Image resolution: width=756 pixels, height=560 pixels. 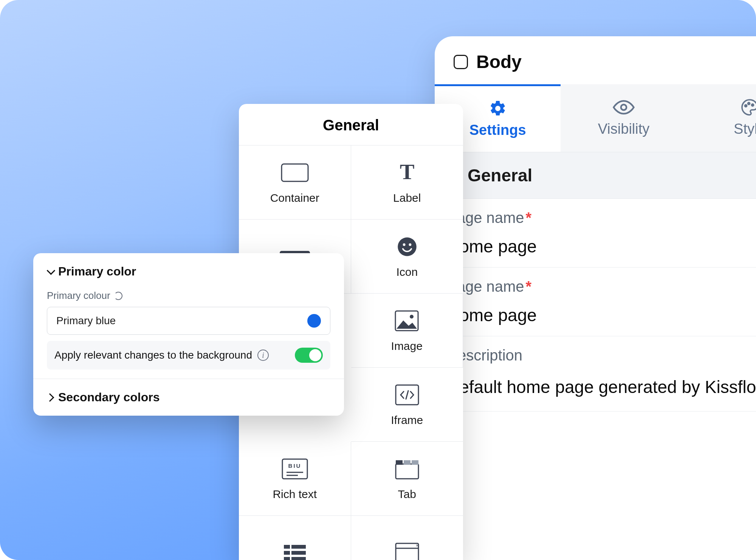 What do you see at coordinates (407, 551) in the screenshot?
I see `window-icon: ×` at bounding box center [407, 551].